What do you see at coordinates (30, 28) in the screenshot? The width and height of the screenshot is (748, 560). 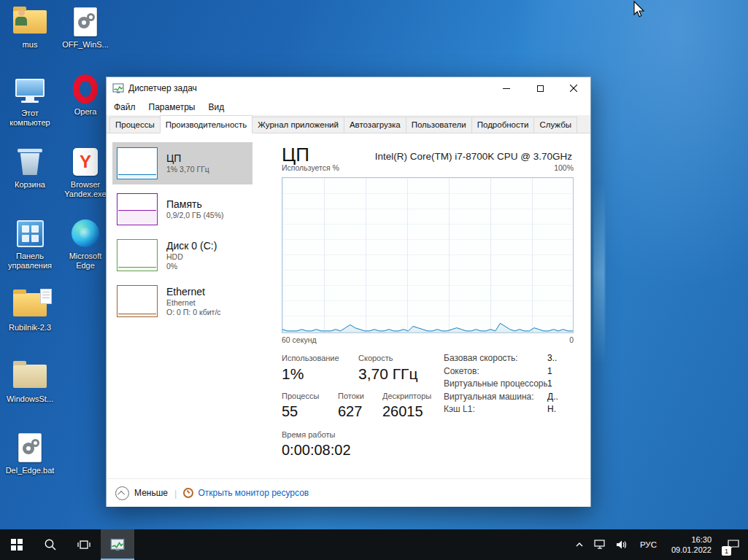 I see `desktop-icon-mus: mus` at bounding box center [30, 28].